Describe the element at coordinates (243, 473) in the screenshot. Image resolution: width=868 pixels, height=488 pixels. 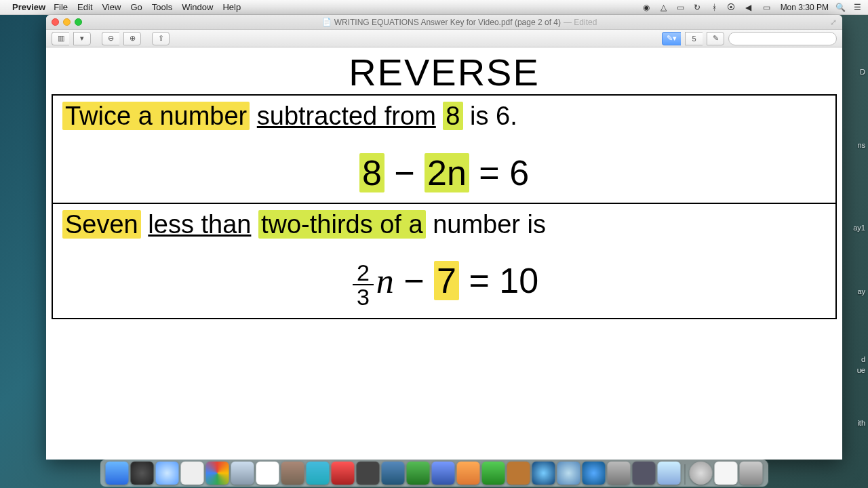
I see `dock-mail-icon` at that location.